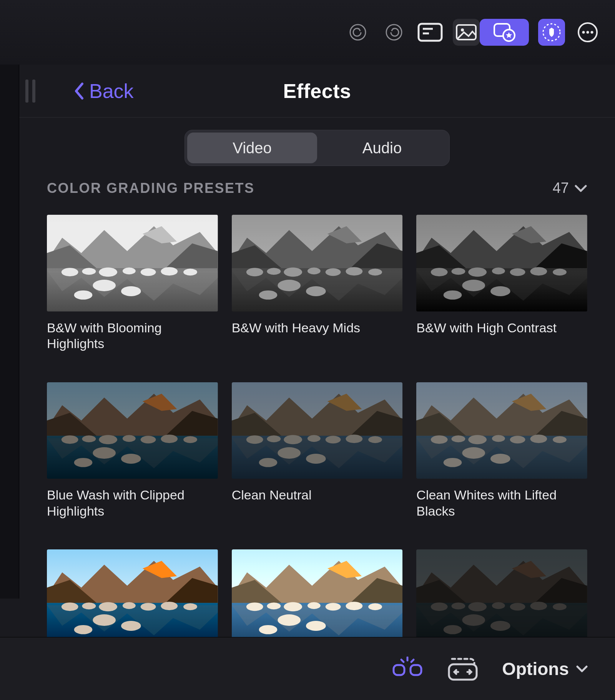 This screenshot has width=615, height=700. I want to click on mask-button, so click(552, 32).